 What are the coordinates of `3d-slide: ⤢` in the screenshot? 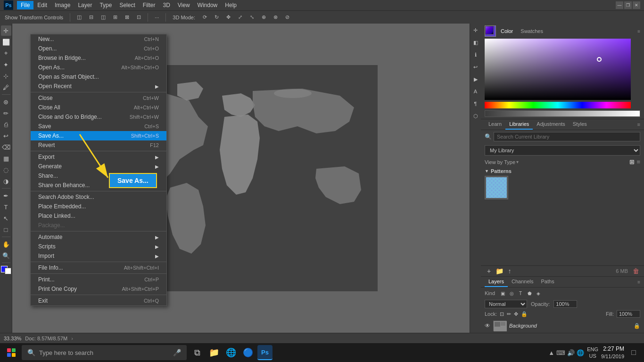 It's located at (240, 17).